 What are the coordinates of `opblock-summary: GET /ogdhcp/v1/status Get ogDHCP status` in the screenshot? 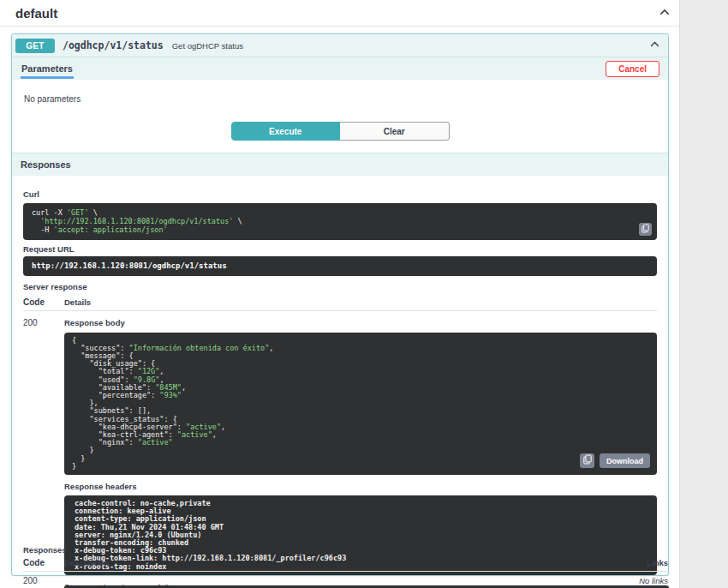 It's located at (340, 45).